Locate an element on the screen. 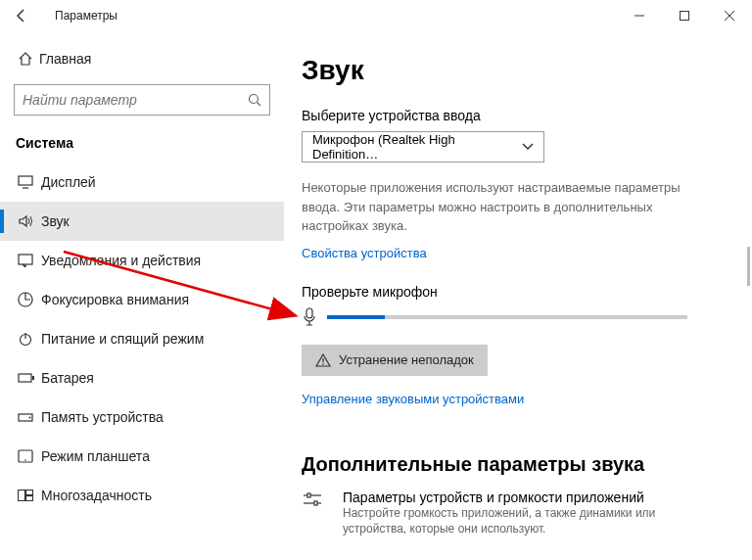 This screenshot has width=752, height=560. troubleshoot-label: Устранение неполадок is located at coordinates (406, 360).